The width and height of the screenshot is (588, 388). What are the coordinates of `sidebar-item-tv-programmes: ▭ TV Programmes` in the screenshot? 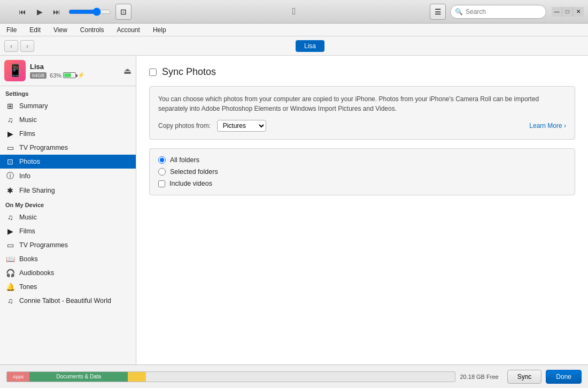 It's located at (68, 148).